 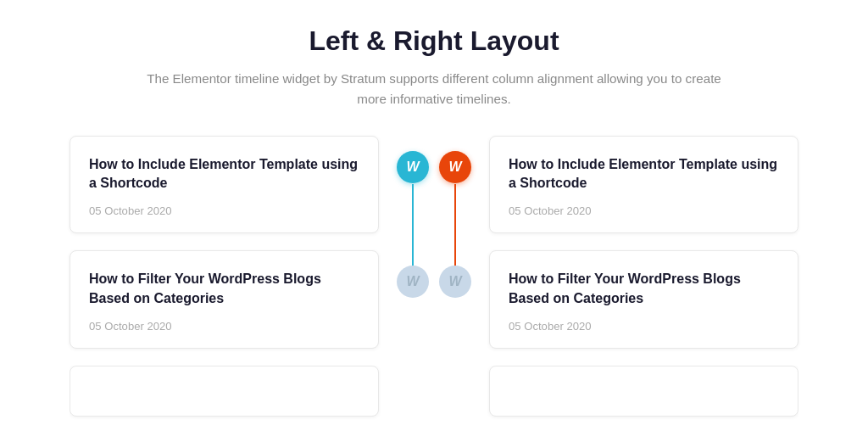 I want to click on dot-right-1: W, so click(x=455, y=167).